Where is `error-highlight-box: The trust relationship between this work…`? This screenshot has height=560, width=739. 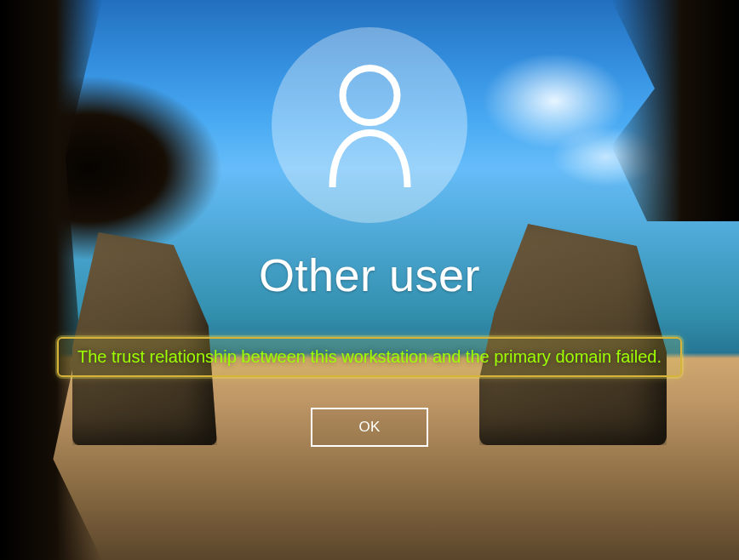 error-highlight-box: The trust relationship between this work… is located at coordinates (370, 357).